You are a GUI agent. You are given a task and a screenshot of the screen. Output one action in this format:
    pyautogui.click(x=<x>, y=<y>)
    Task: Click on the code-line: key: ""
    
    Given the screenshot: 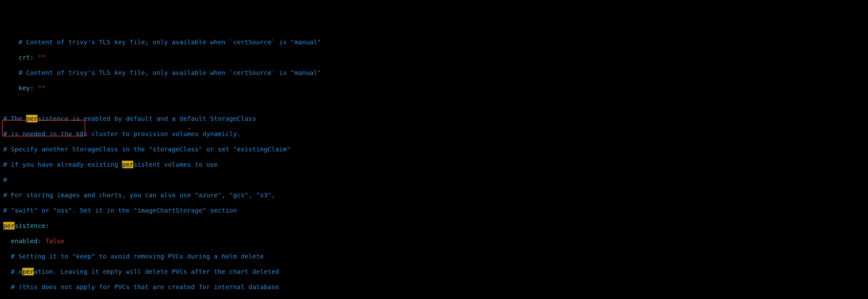 What is the action you would take?
    pyautogui.click(x=435, y=88)
    